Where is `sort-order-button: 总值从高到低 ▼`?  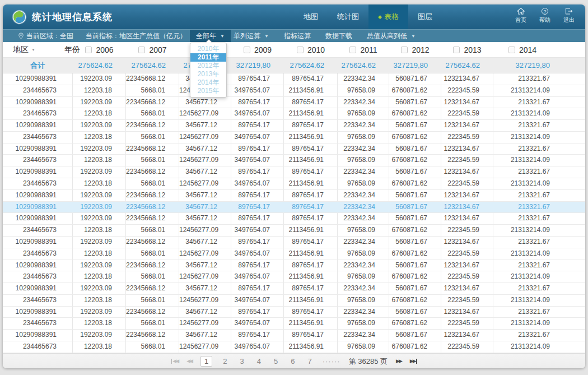 sort-order-button: 总值从高到低 ▼ is located at coordinates (391, 36).